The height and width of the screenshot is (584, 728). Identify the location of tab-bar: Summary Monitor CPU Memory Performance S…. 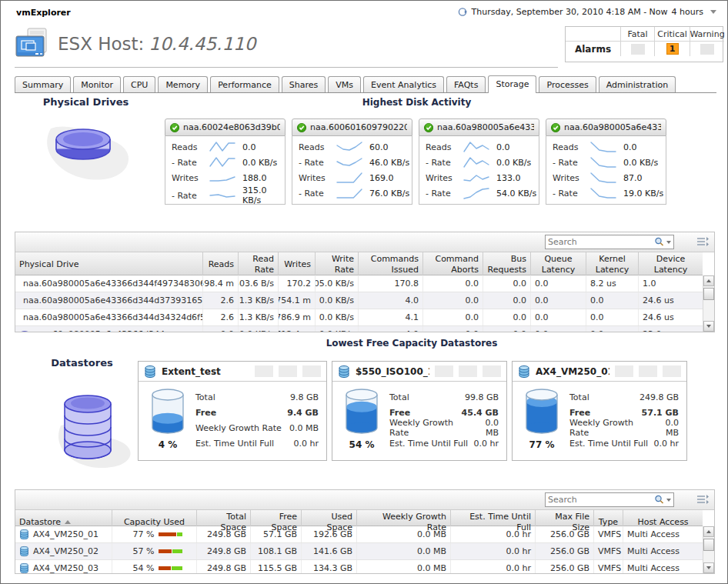
(366, 85).